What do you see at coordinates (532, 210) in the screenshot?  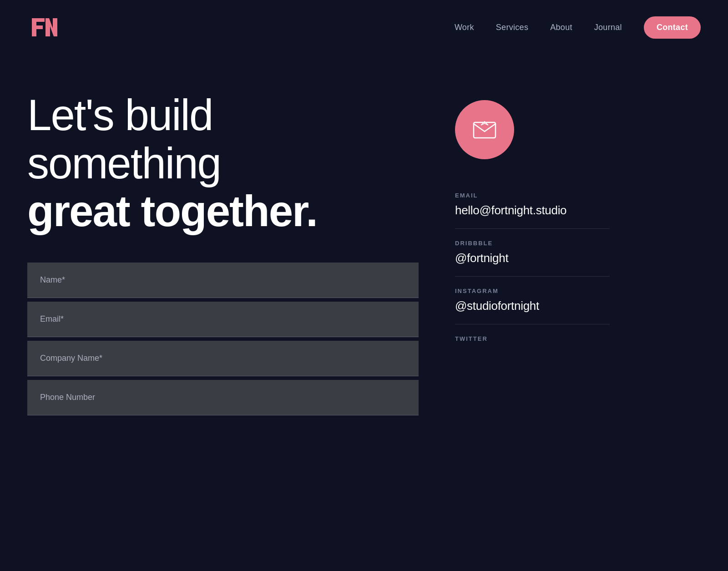 I see `email-value: hello@fortnight.studio` at bounding box center [532, 210].